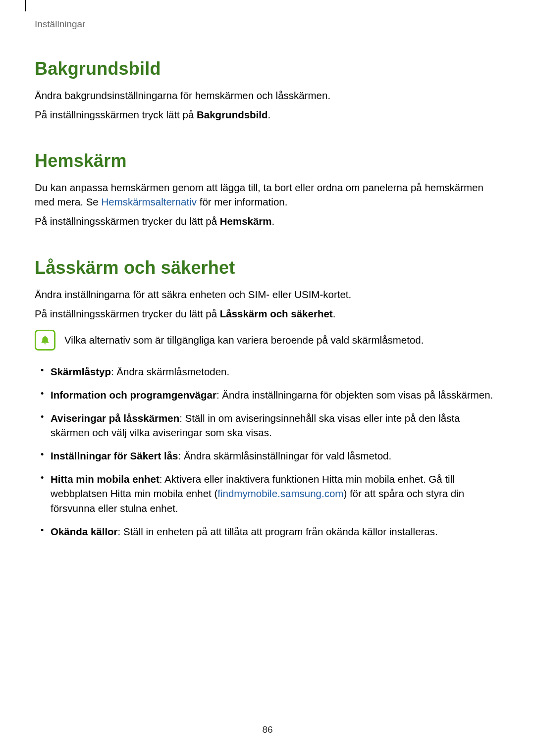  Describe the element at coordinates (116, 115) in the screenshot. I see `text-fragment: På inställningsskärmen tryck lätt på` at that location.